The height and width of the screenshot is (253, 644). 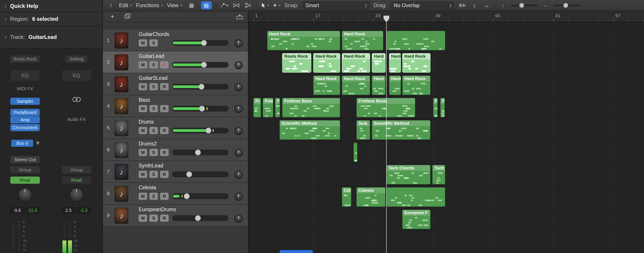 What do you see at coordinates (122, 150) in the screenshot?
I see `drum-kit-icon: ♪` at bounding box center [122, 150].